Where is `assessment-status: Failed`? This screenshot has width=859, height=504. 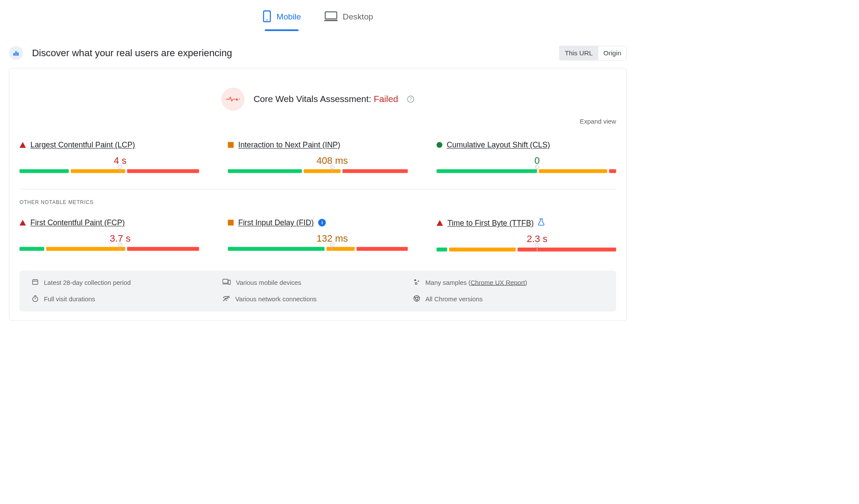
assessment-status: Failed is located at coordinates (386, 99).